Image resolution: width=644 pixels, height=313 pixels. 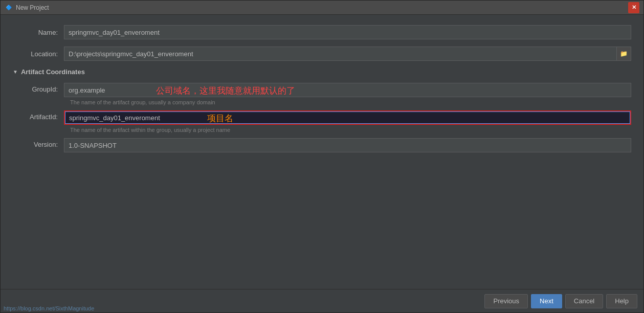 What do you see at coordinates (15, 72) in the screenshot?
I see `collapse-arrow-icon: ▼` at bounding box center [15, 72].